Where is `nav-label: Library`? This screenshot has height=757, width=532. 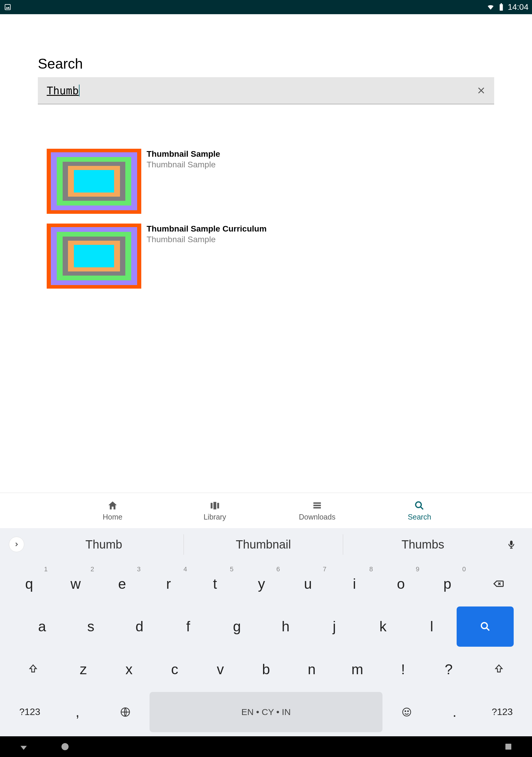
nav-label: Library is located at coordinates (215, 517).